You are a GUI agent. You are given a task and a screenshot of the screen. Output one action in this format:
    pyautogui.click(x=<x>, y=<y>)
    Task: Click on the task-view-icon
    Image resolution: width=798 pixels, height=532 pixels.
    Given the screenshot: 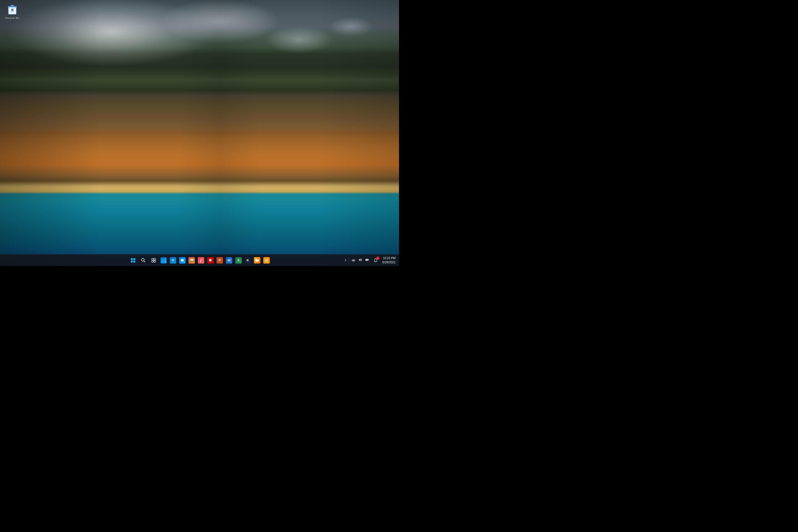 What is the action you would take?
    pyautogui.click(x=154, y=261)
    